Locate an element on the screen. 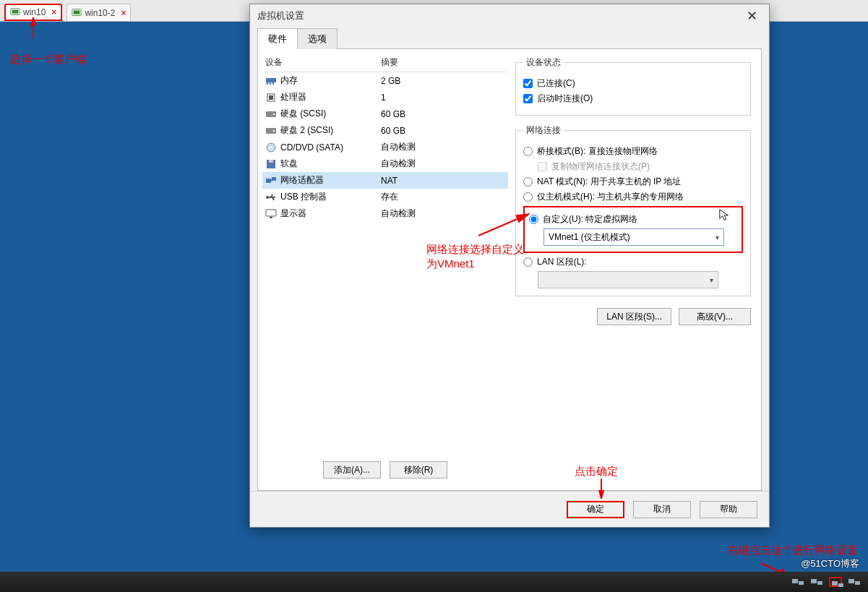 The image size is (868, 592). cd-icon is located at coordinates (271, 147).